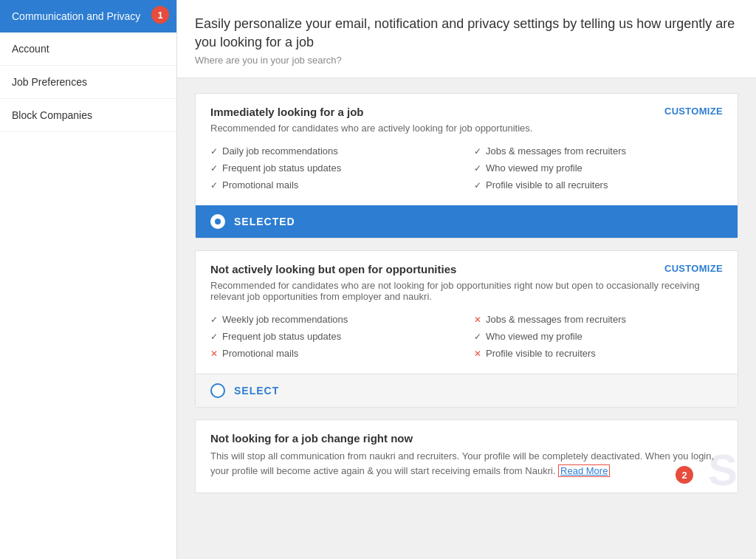 The height and width of the screenshot is (559, 756). Describe the element at coordinates (257, 391) in the screenshot. I see `select-label: SELECT` at that location.